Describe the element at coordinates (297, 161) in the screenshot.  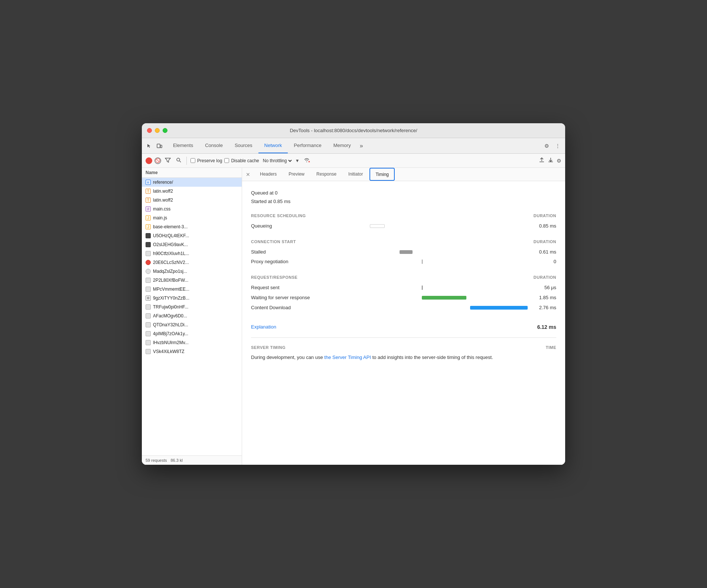
I see `throttle-dropdown-icon: ▼` at that location.